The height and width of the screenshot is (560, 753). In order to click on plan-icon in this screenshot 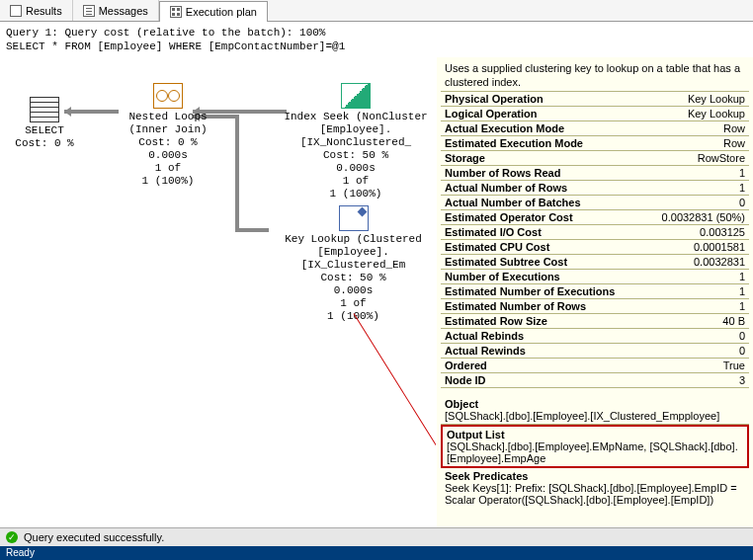, I will do `click(176, 12)`.